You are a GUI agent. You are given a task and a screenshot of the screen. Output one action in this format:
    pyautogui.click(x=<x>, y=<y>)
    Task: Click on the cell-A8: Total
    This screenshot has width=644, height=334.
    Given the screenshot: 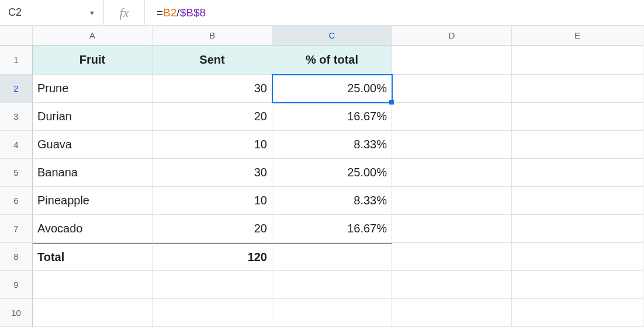 What is the action you would take?
    pyautogui.click(x=92, y=257)
    